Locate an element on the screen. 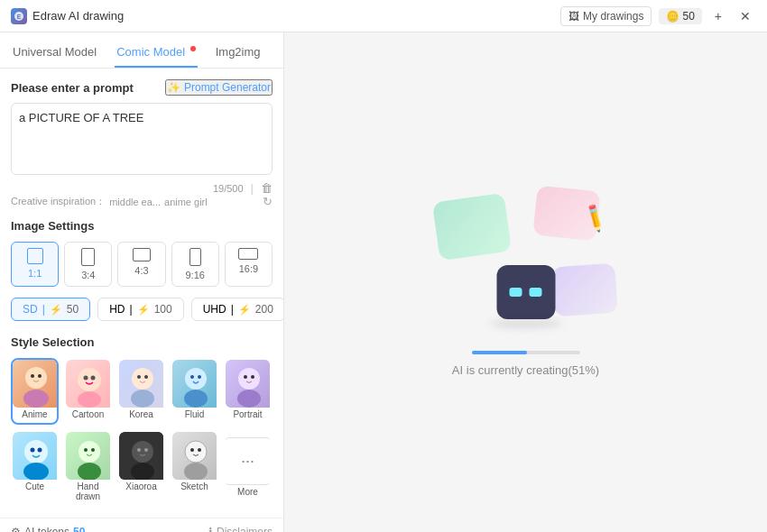  style-portrait-img is located at coordinates (249, 384).